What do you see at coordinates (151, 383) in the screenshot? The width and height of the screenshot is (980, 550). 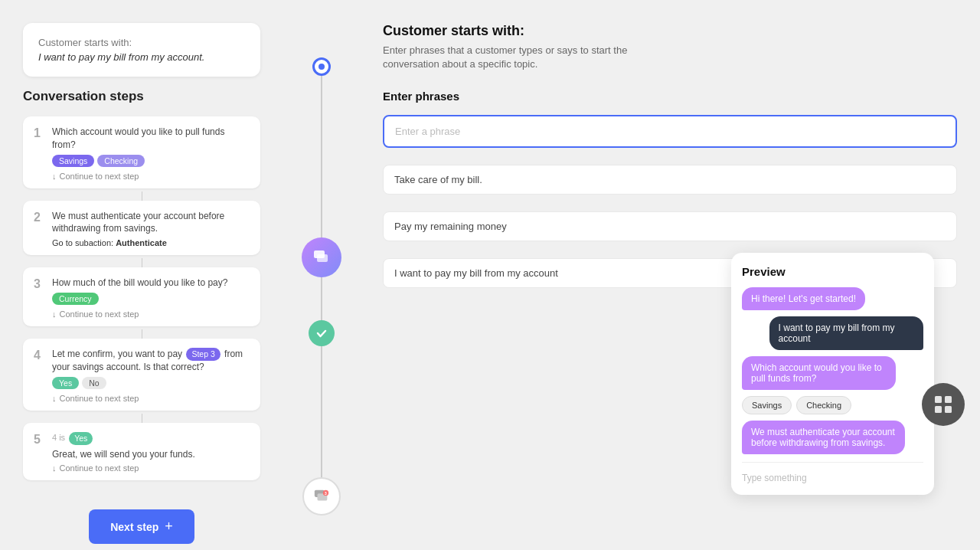 I see `step-tags-4: Yes No` at bounding box center [151, 383].